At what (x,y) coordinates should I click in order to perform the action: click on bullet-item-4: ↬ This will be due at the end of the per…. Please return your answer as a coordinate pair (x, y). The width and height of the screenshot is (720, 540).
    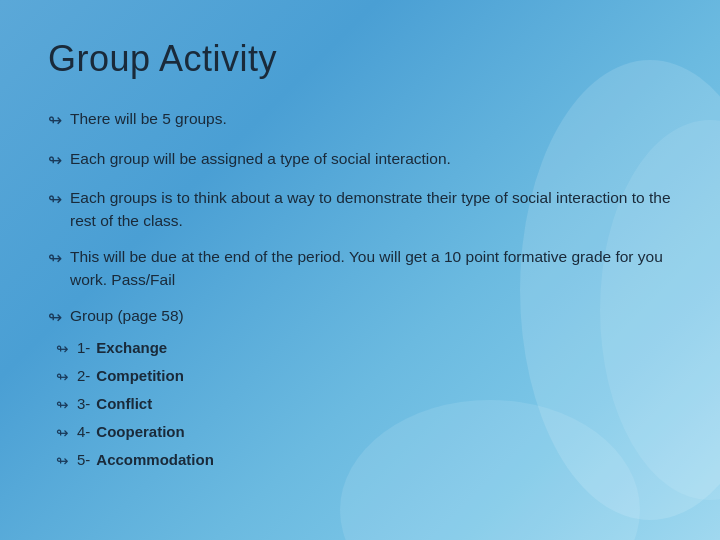
    Looking at the image, I should click on (360, 268).